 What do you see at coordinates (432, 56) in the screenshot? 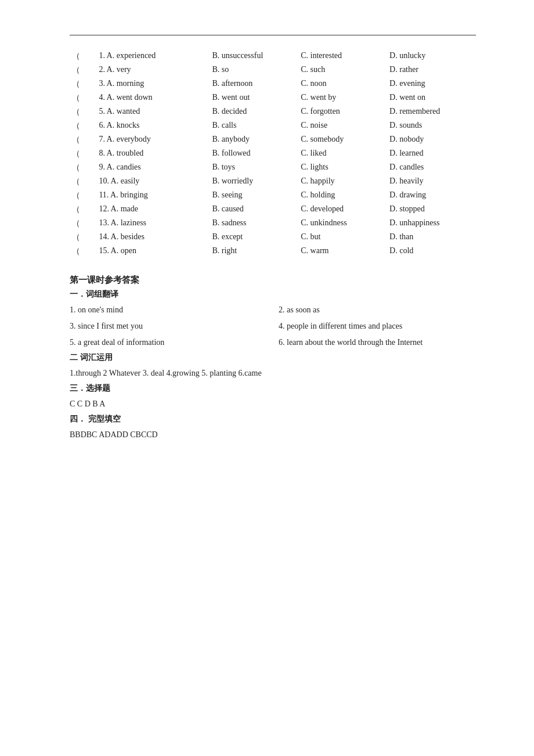
I see `q-d: D. unlucky` at bounding box center [432, 56].